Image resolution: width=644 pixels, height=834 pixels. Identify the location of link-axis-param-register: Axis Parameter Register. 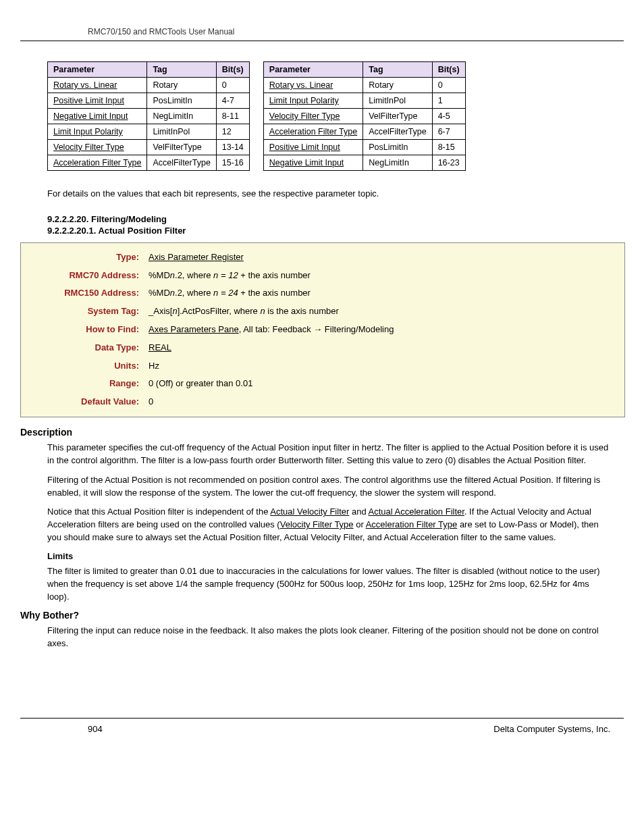
(196, 257).